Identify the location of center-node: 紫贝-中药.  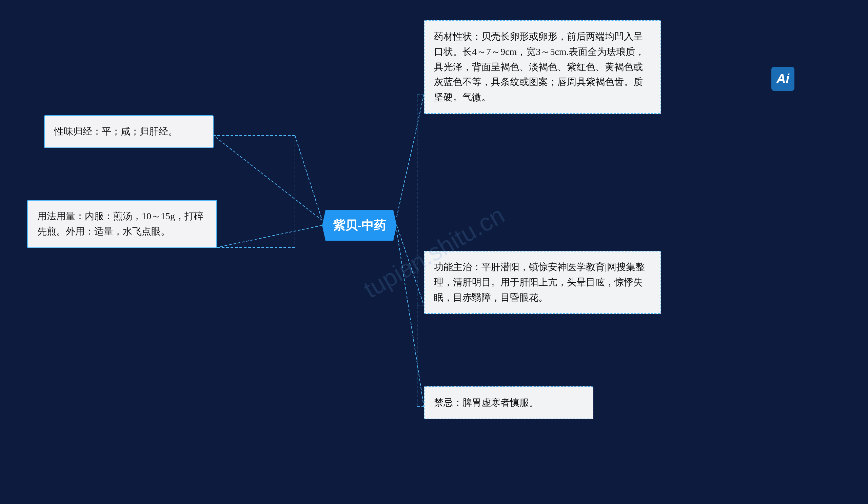
(360, 225).